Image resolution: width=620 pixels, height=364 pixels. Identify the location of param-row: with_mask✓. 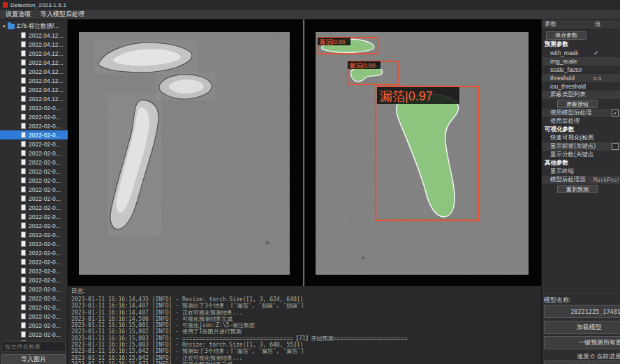
(581, 53).